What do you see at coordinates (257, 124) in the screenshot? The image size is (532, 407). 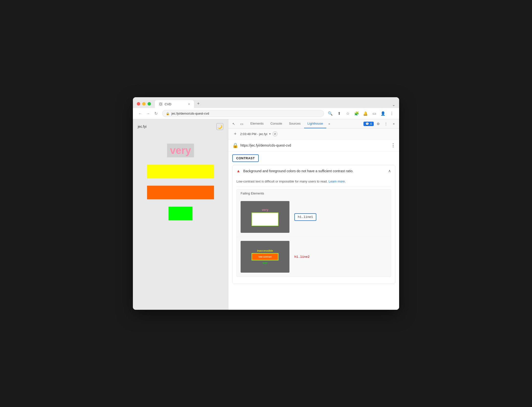 I see `tab-elements: Elements` at bounding box center [257, 124].